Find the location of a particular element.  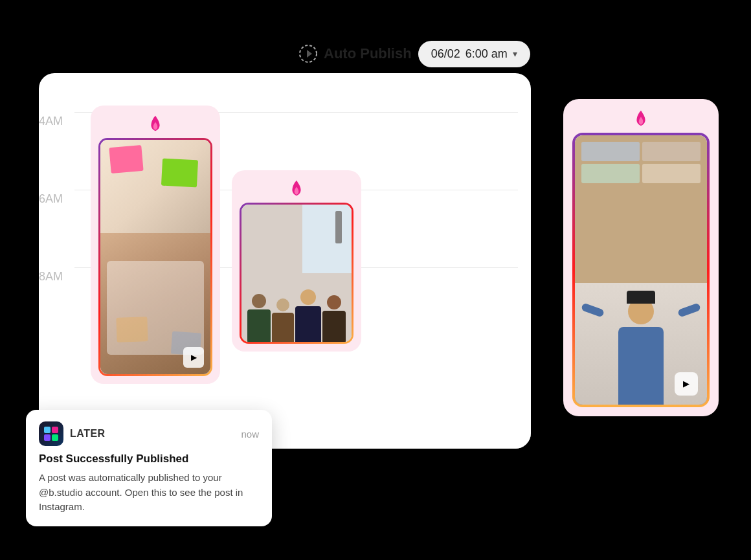

sticky-note-green is located at coordinates (180, 172).